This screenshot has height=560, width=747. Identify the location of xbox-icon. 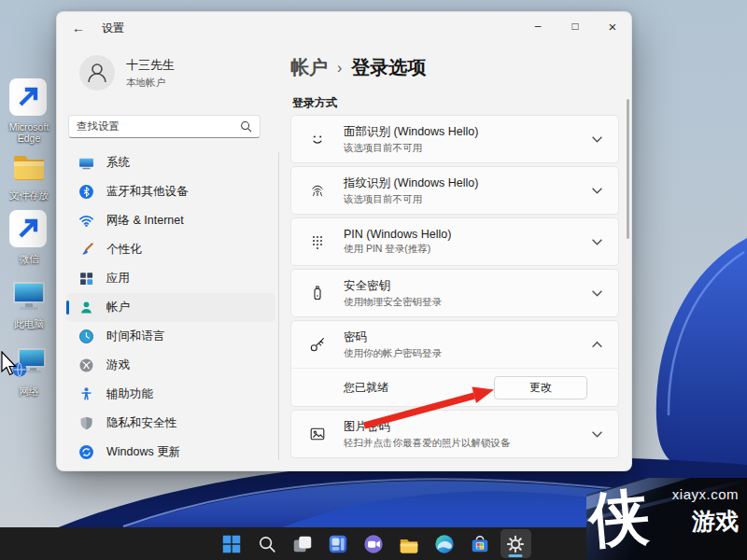
(86, 366).